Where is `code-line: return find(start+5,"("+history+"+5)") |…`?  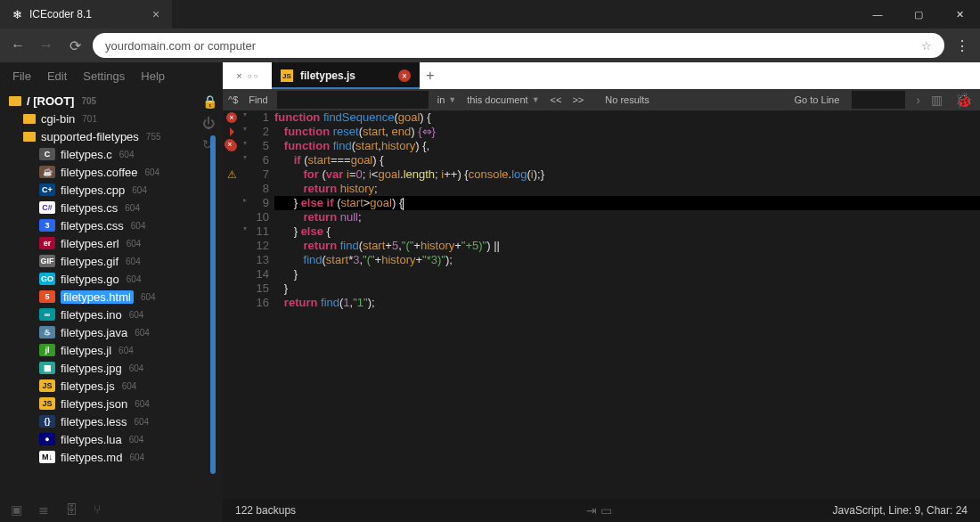 code-line: return find(start+5,"("+history+"+5)") |… is located at coordinates (627, 246).